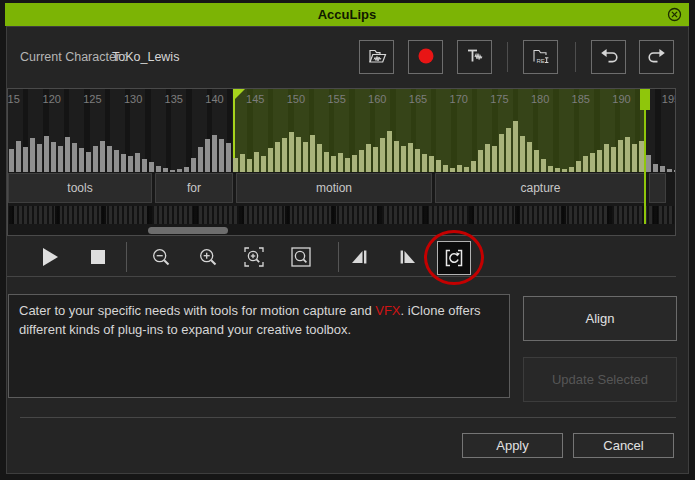  What do you see at coordinates (512, 446) in the screenshot?
I see `apply-button: Apply` at bounding box center [512, 446].